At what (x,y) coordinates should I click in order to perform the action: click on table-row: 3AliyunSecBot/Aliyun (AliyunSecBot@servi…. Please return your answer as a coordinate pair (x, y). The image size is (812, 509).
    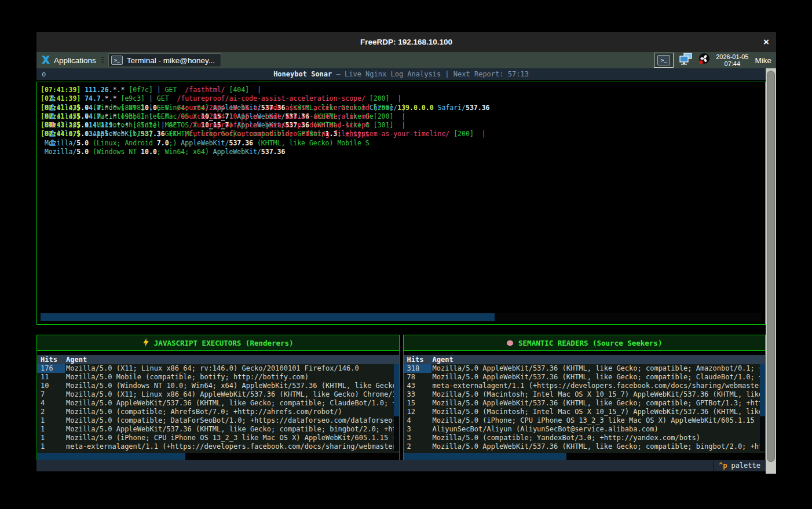
    Looking at the image, I should click on (585, 430).